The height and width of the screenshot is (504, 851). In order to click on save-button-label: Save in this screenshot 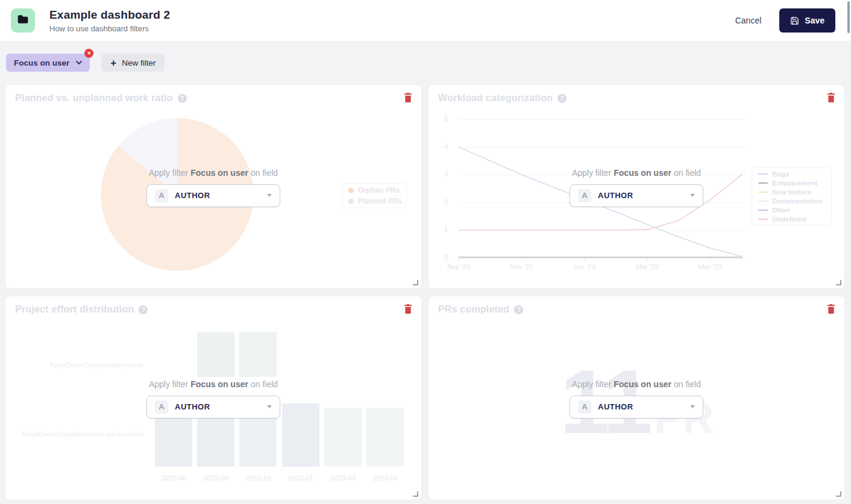, I will do `click(815, 20)`.